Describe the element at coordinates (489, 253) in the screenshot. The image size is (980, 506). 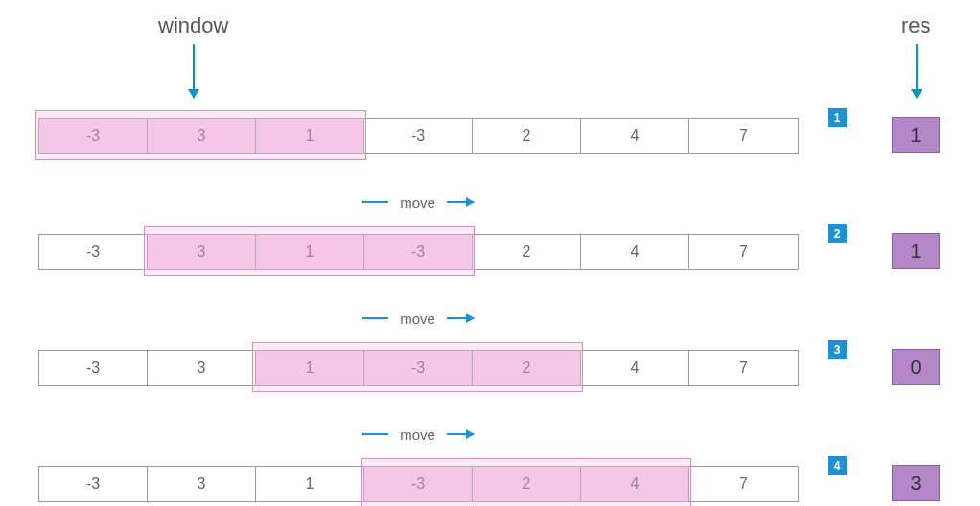
I see `stage-row: -331-324721` at that location.